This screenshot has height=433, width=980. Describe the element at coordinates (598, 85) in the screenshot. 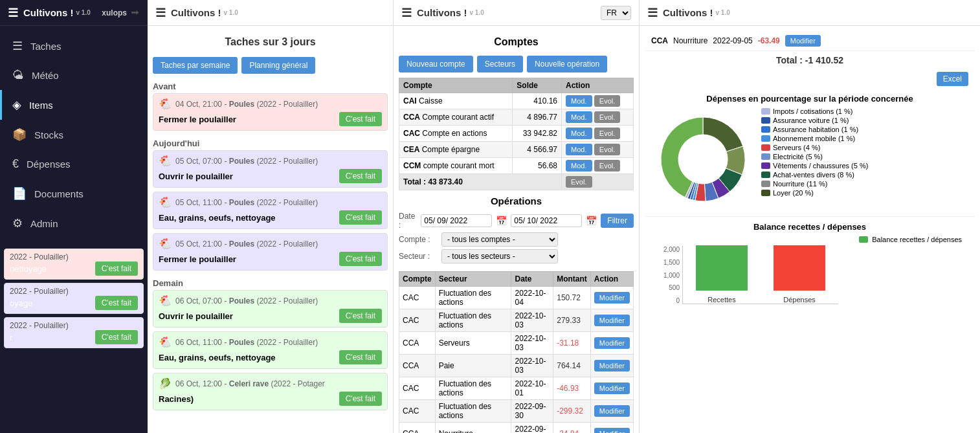

I see `comptes-col-action: Action` at that location.